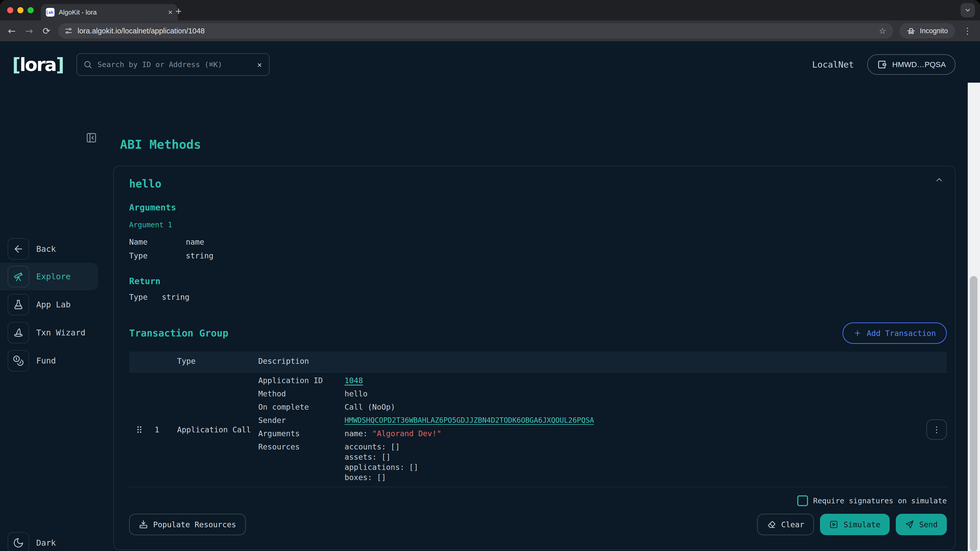  What do you see at coordinates (21, 10) in the screenshot?
I see `window-controls` at bounding box center [21, 10].